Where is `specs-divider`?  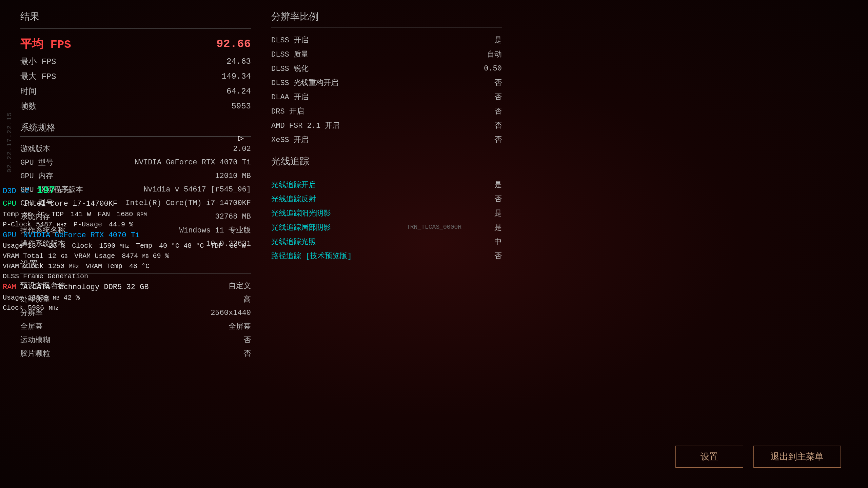
specs-divider is located at coordinates (136, 136).